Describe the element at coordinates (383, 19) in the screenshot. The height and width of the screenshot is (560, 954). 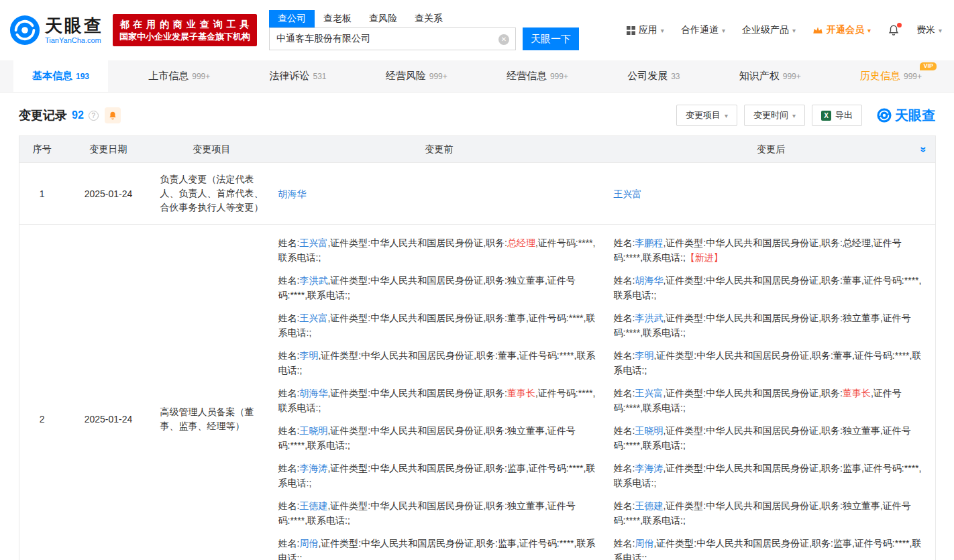
I see `search-tab-查风险: 查风险` at that location.